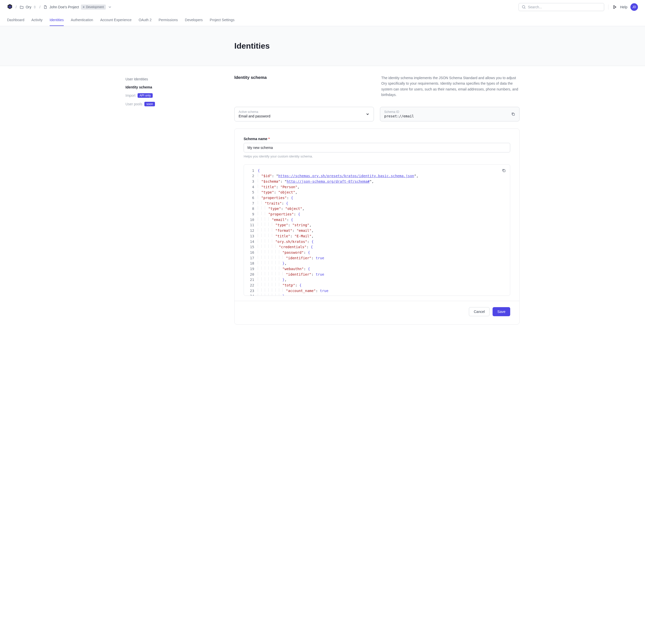 The width and height of the screenshot is (645, 644). What do you see at coordinates (501, 312) in the screenshot?
I see `save-button: Save` at bounding box center [501, 312].